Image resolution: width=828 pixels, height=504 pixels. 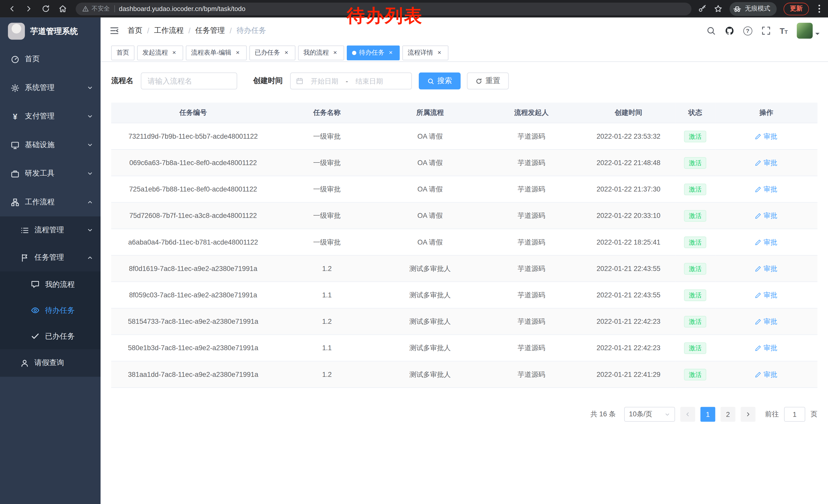 I want to click on sidebar-item-my-process: 我的流程, so click(x=50, y=285).